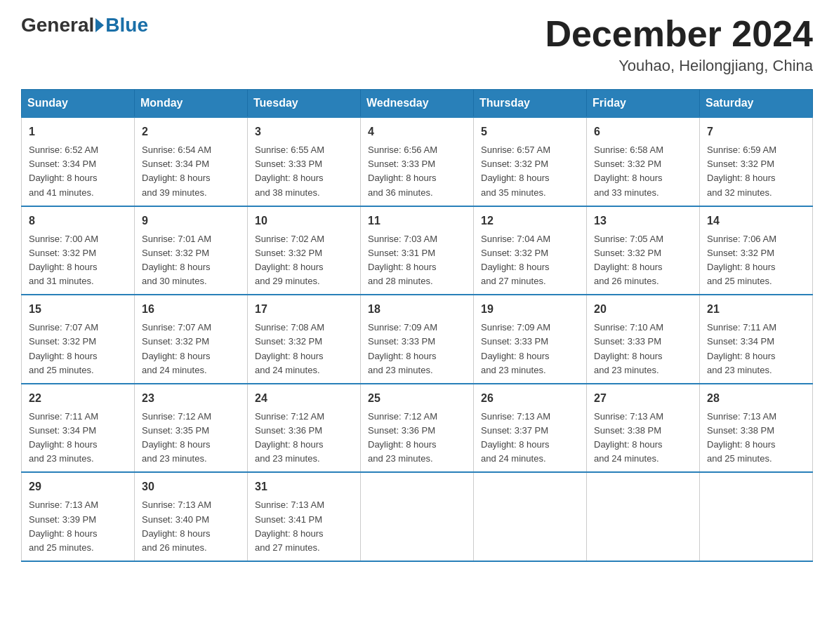 This screenshot has width=834, height=644. What do you see at coordinates (531, 428) in the screenshot?
I see `table-row: 26 Sunrise: 7:13 AMSunset: 3:37 PMDaylig…` at bounding box center [531, 428].